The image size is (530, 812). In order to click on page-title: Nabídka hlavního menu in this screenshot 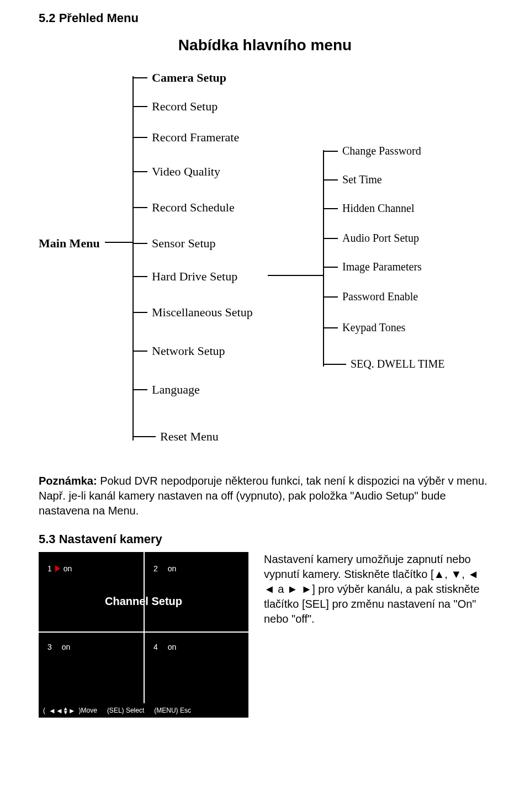, I will do `click(265, 45)`.